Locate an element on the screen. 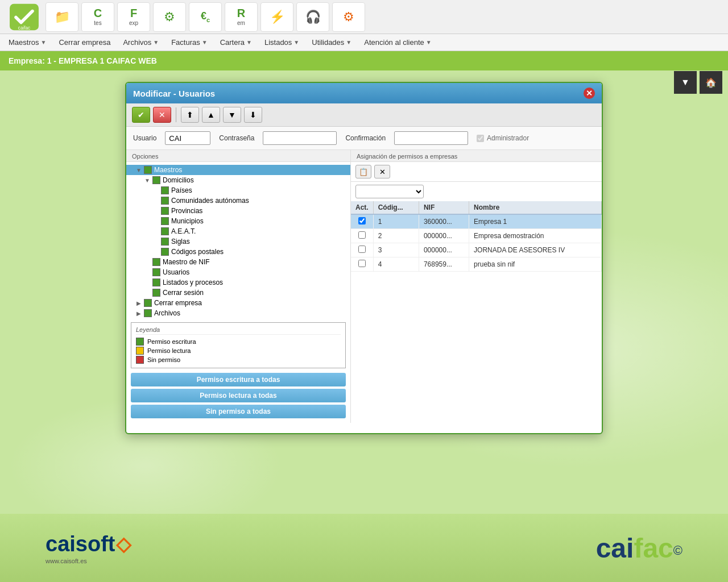  action-buttons: Permiso escritura a todas Permiso lectur… is located at coordinates (238, 398).